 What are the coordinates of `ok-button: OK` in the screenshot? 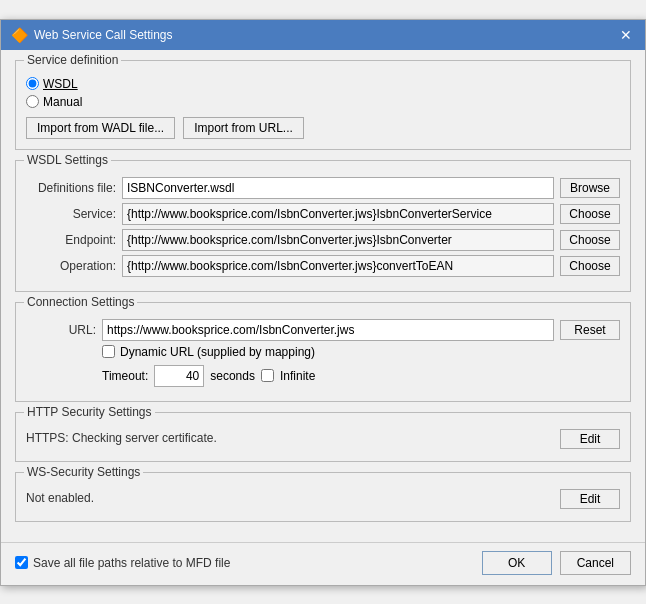 It's located at (517, 563).